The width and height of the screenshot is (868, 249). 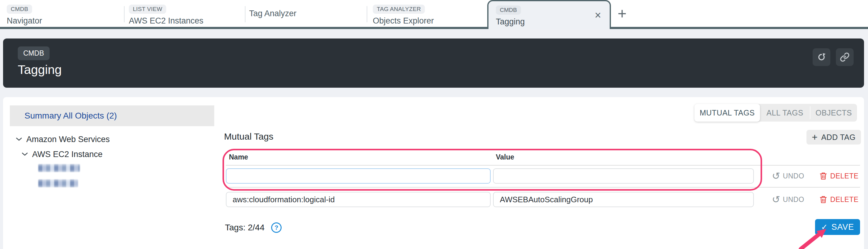 I want to click on tree-item-label: Amazon Web Services, so click(x=68, y=139).